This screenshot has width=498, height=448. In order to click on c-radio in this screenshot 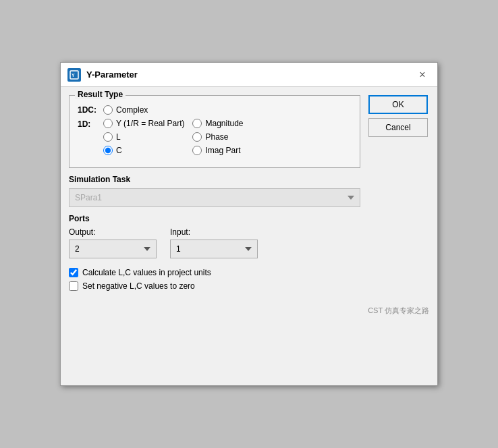, I will do `click(108, 150)`.